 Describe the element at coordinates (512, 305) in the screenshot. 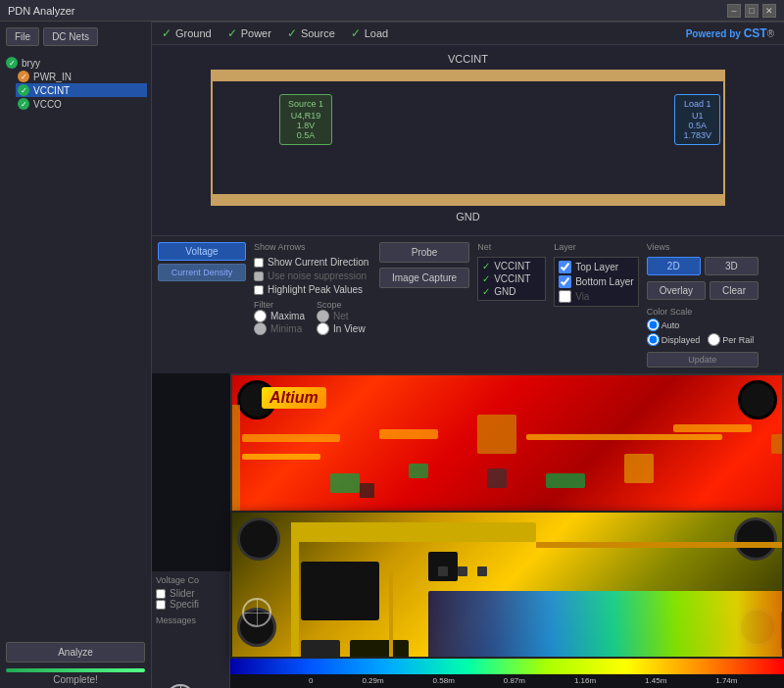

I see `net-group: Net ✓ VCCINT ✓ VCCINT ✓ GND` at that location.